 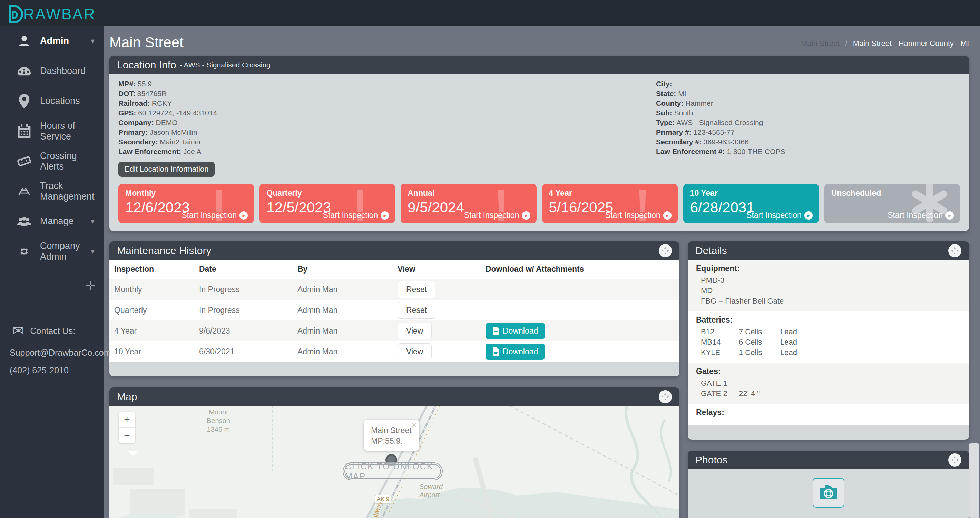 What do you see at coordinates (610, 204) in the screenshot?
I see `inspection-card-4-year: ! 4 Year 5/16/2025 Start Inspection▸` at bounding box center [610, 204].